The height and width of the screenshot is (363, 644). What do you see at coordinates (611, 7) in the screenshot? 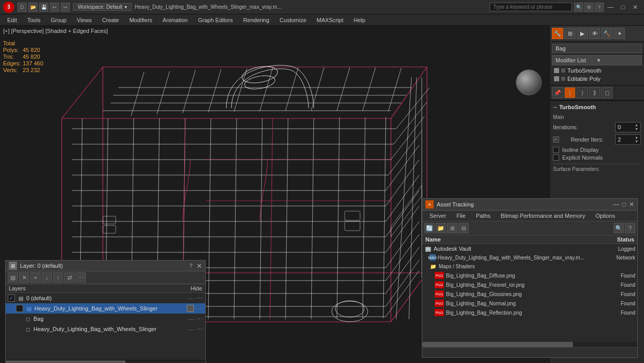
I see `minimize-button: —` at bounding box center [611, 7].